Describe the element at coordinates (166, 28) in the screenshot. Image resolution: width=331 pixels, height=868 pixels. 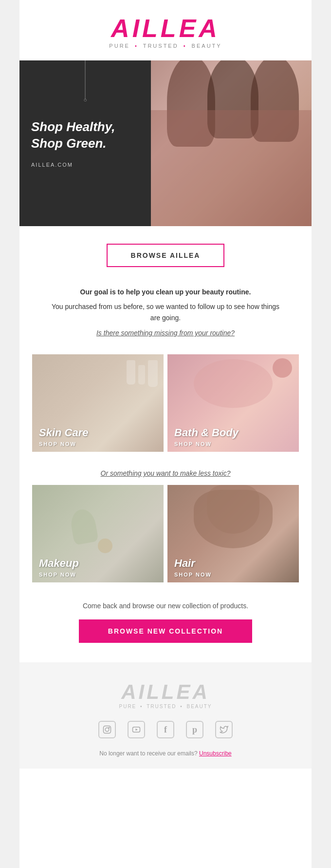
I see `logo: AILLEA` at that location.